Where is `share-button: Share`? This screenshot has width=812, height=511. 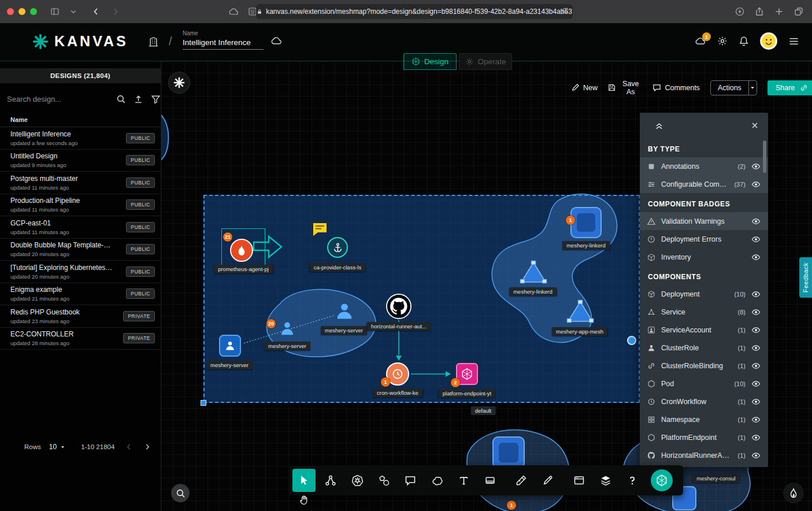 share-button: Share is located at coordinates (789, 88).